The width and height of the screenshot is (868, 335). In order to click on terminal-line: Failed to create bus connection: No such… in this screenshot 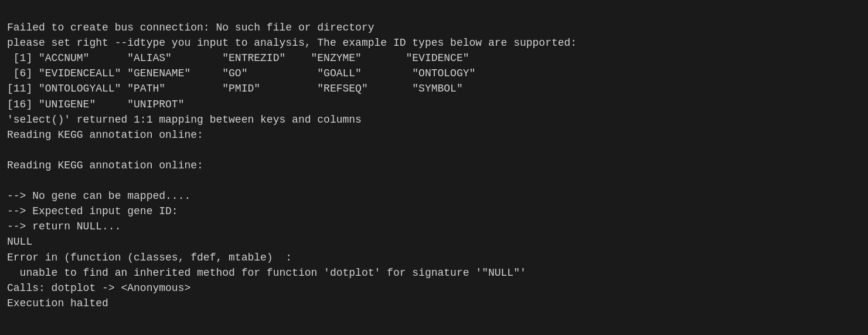, I will do `click(434, 28)`.